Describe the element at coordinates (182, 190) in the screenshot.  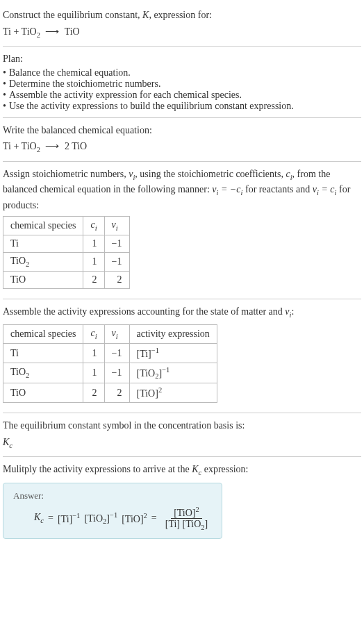
I see `stoich-text: Assign stoichiometric numbers, νi, using…` at that location.